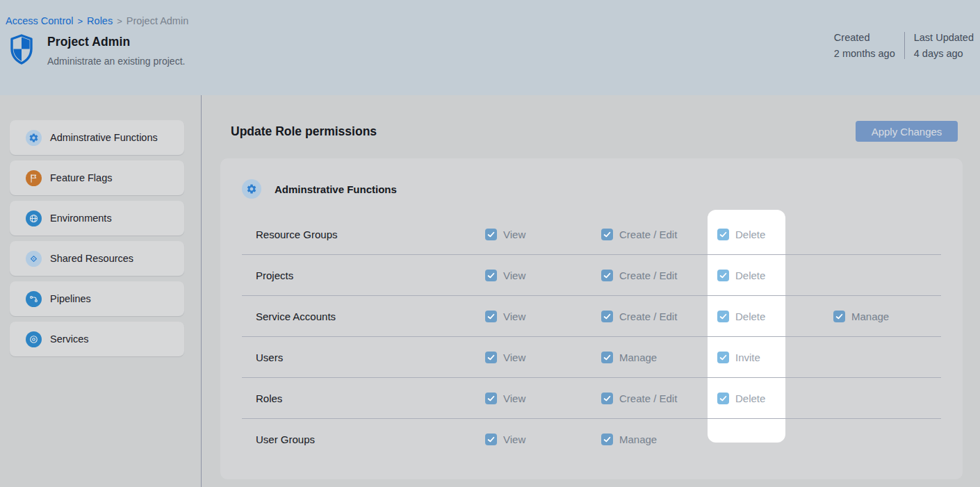 The image size is (980, 487). What do you see at coordinates (116, 61) in the screenshot?
I see `page-subtitle: Administrate an existing project.` at bounding box center [116, 61].